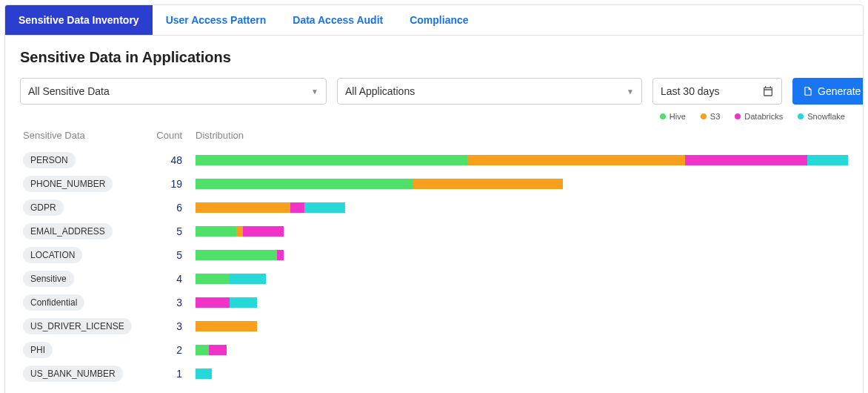  What do you see at coordinates (43, 208) in the screenshot?
I see `tag-pill: GDPR` at bounding box center [43, 208].